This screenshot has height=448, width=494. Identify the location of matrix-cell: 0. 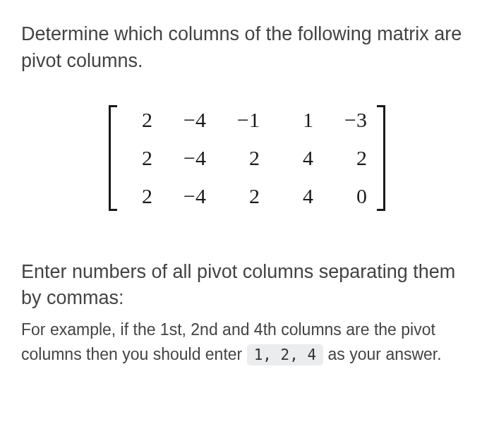
(354, 196).